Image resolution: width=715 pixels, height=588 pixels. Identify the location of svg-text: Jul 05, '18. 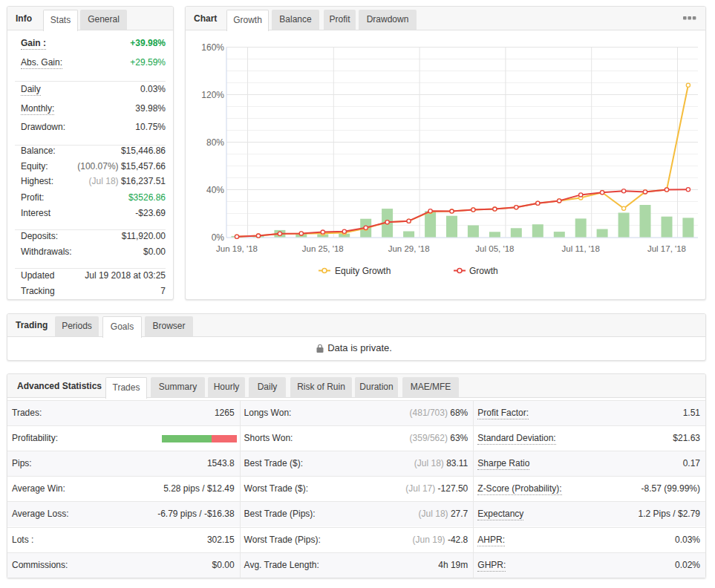
(494, 249).